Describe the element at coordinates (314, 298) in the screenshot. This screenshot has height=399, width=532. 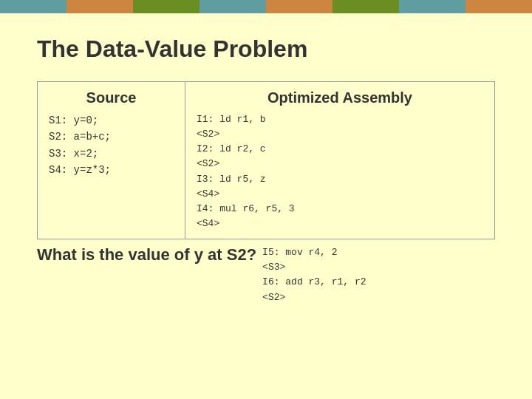
I see `rem-asm-line-4: <S2>` at that location.